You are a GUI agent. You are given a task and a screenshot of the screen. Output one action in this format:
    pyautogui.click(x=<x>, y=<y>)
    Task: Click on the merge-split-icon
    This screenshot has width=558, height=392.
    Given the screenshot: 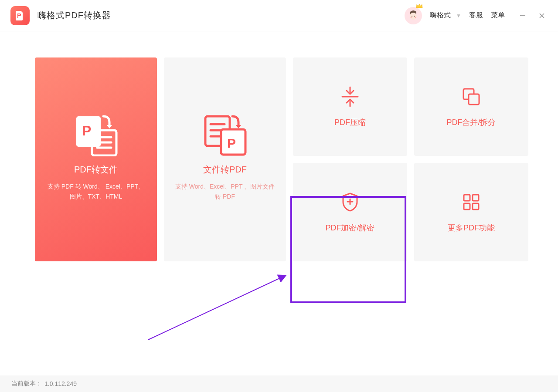 What is the action you would take?
    pyautogui.click(x=471, y=97)
    